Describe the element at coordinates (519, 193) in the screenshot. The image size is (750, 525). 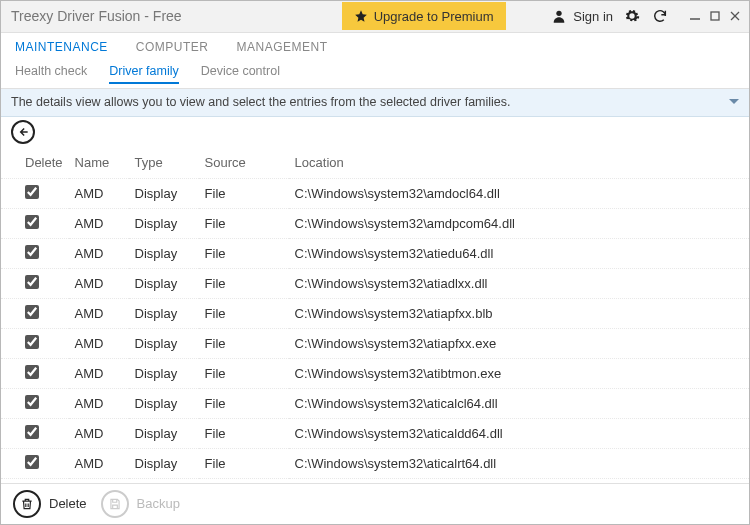
I see `cell-location: C:\Windows\system32\amdocl64.dll` at that location.